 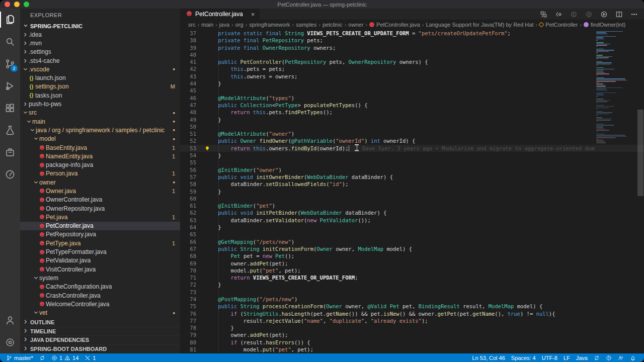 What do you see at coordinates (582, 358) in the screenshot?
I see `status-language-mode: Java` at bounding box center [582, 358].